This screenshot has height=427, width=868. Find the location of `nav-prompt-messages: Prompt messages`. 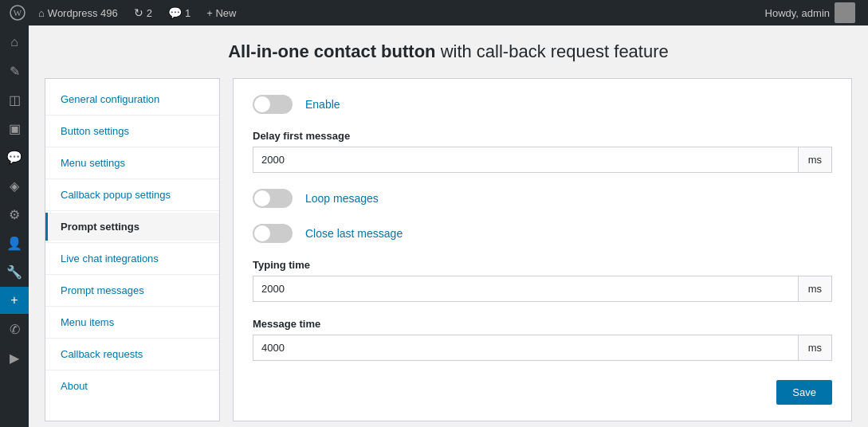

nav-prompt-messages: Prompt messages is located at coordinates (132, 290).